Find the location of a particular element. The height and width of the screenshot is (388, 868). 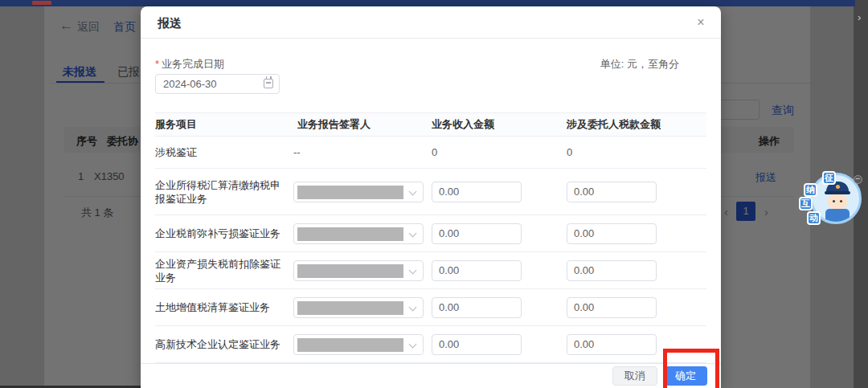

mascot-widget: 征 纳 互 动 − is located at coordinates (833, 199).